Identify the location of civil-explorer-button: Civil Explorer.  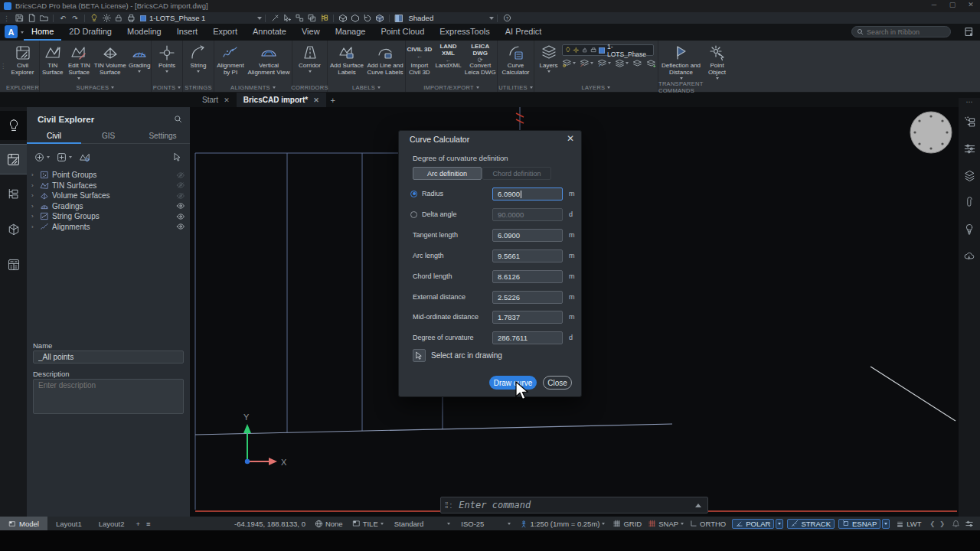
(23, 60).